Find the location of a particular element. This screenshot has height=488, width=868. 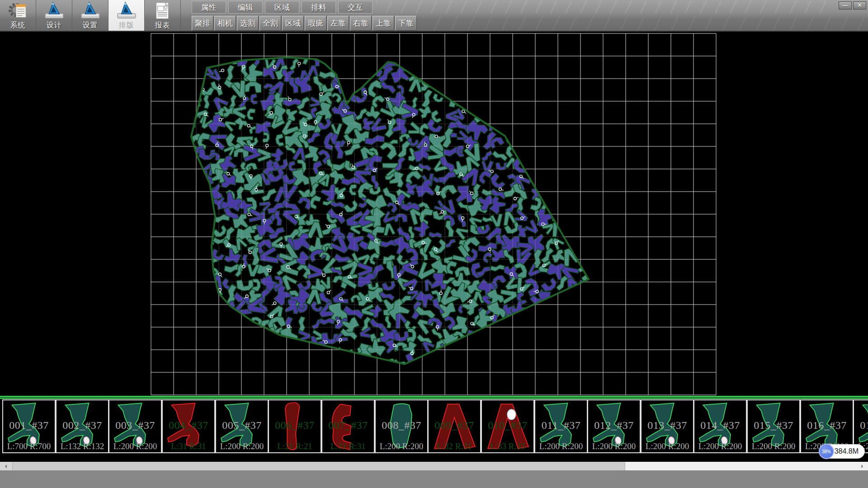

tool-row: 聚排相机选割全割区域瑕疵左靠右靠上靠下靠 is located at coordinates (304, 23).